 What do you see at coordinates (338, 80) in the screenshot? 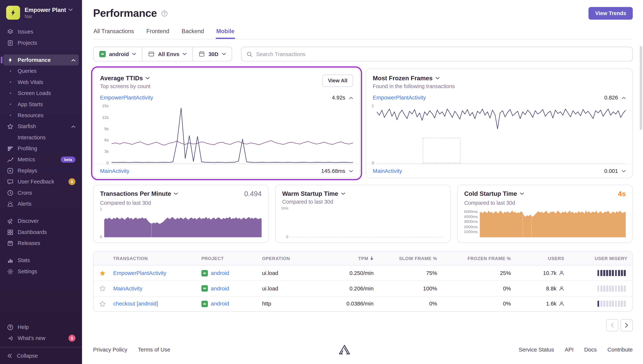
I see `view-all-button: View All` at bounding box center [338, 80].